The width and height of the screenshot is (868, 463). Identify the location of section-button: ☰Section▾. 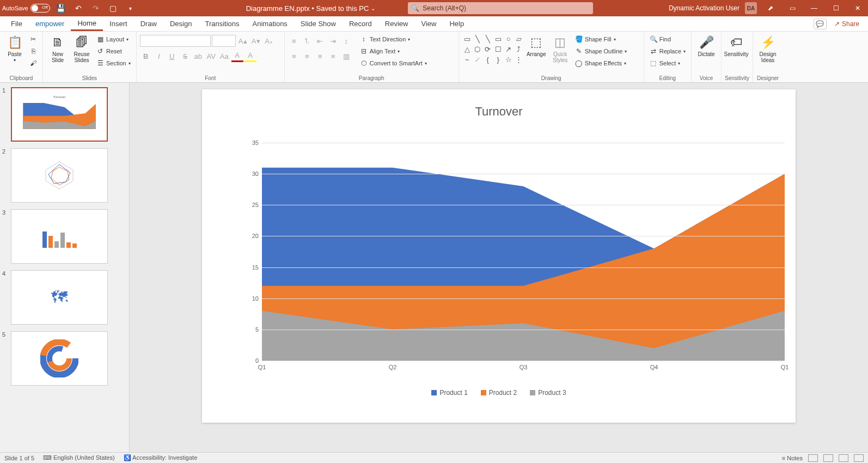
(113, 63).